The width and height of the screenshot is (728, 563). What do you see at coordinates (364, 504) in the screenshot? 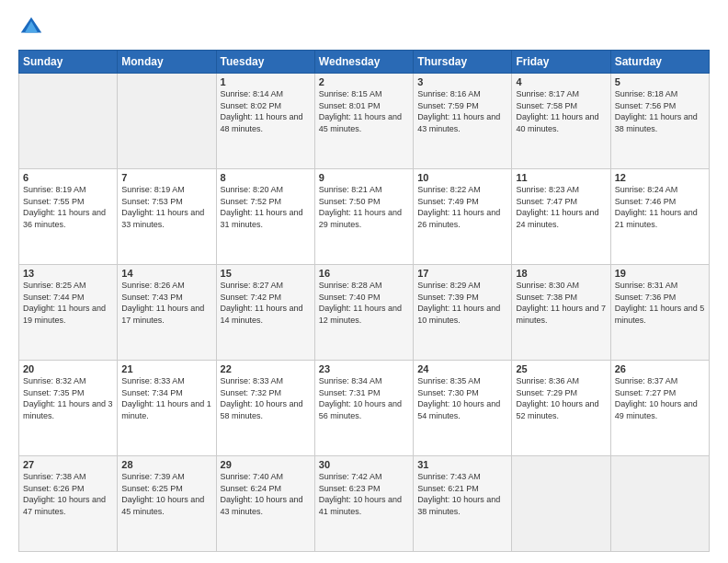
I see `calendar-cell: 30Sunrise: 7:42 AM Sunset: 6:23 PM Dayli…` at bounding box center [364, 504].